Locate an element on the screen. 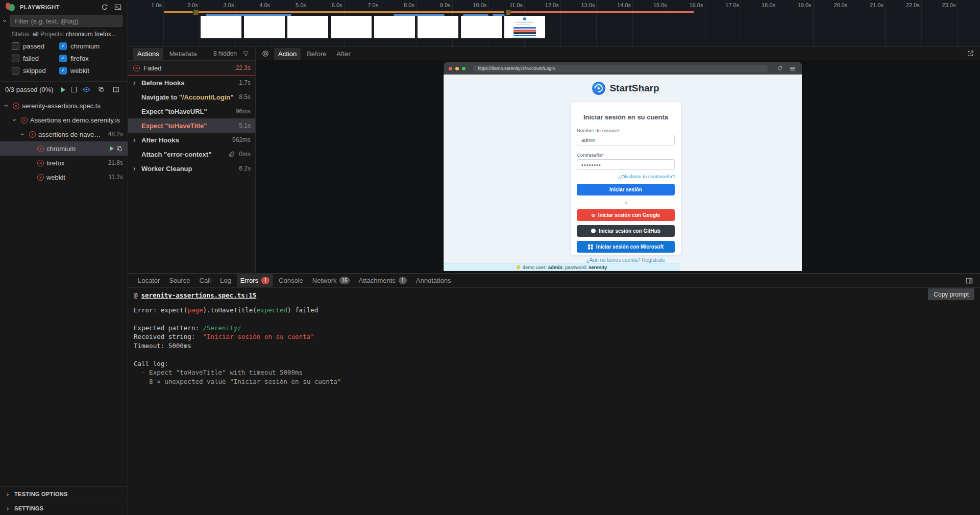 The image size is (980, 515). target-icon is located at coordinates (265, 54).